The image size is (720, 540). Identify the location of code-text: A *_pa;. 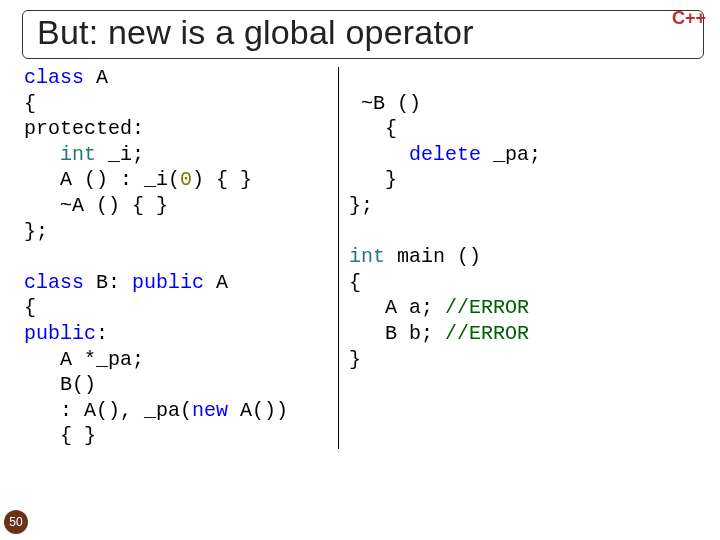
(84, 360).